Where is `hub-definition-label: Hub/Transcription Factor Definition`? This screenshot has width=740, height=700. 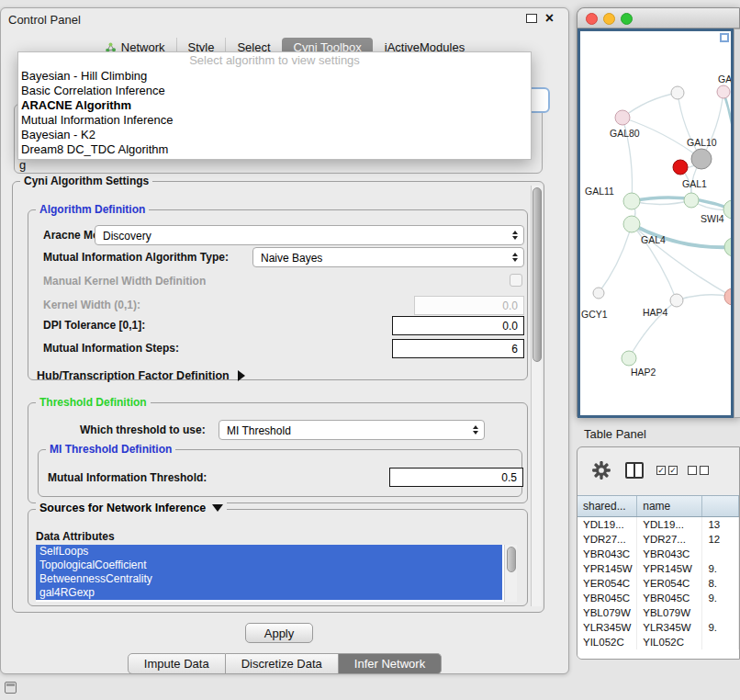 hub-definition-label: Hub/Transcription Factor Definition is located at coordinates (133, 376).